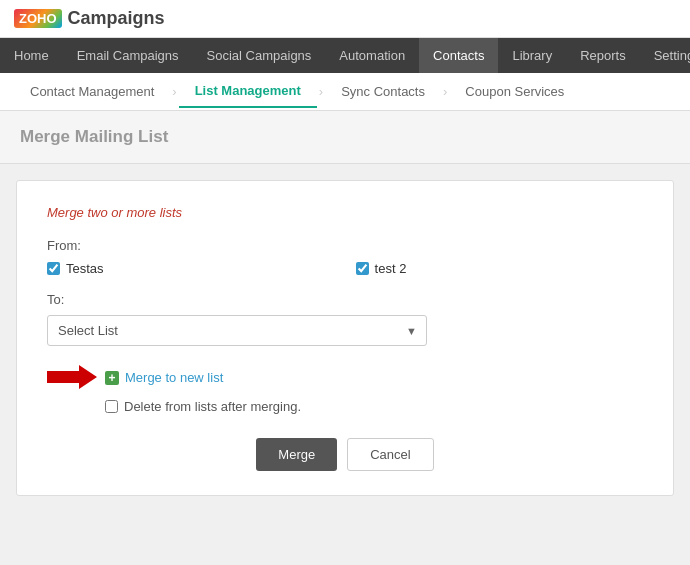  I want to click on page-title: Merge Mailing List, so click(94, 136).